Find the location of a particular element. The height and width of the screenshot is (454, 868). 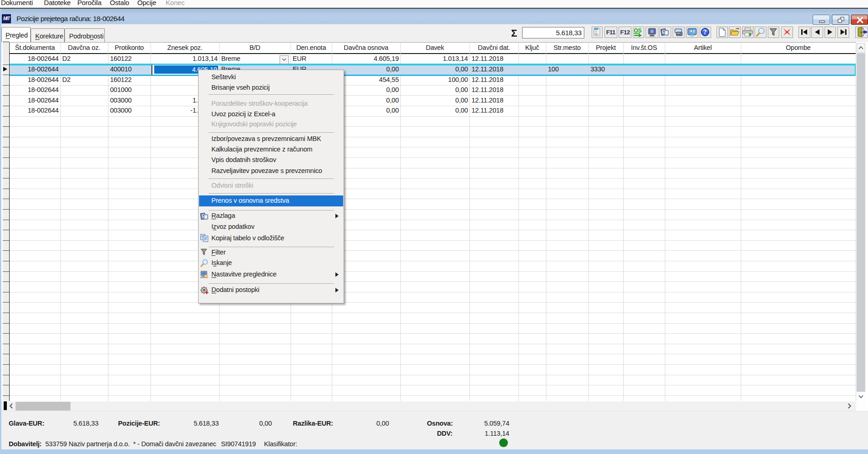

svg-text: OS is located at coordinates (638, 31).